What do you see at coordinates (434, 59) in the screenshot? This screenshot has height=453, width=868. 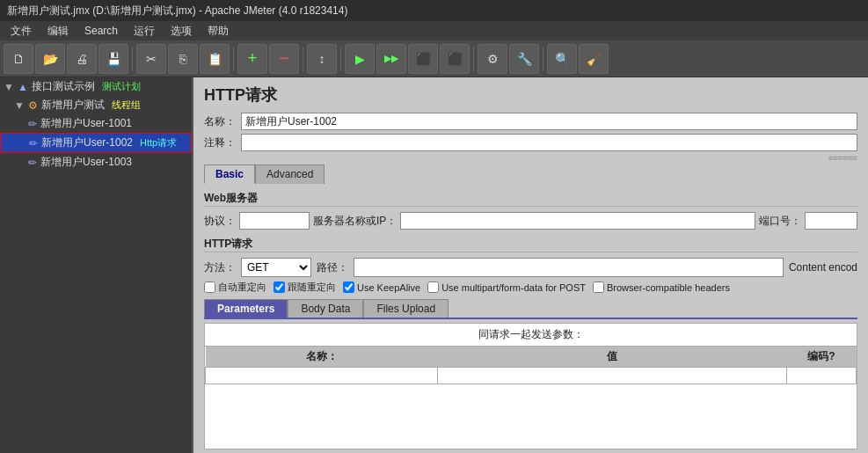 I see `toolbar: 🗋 📂 🖨 💾 ✂ ⎘ 📋 + − ↕ ▶ ▶▶ ⬛ ⬛ ⚙ 🔧 🔍 🧹` at bounding box center [434, 59].